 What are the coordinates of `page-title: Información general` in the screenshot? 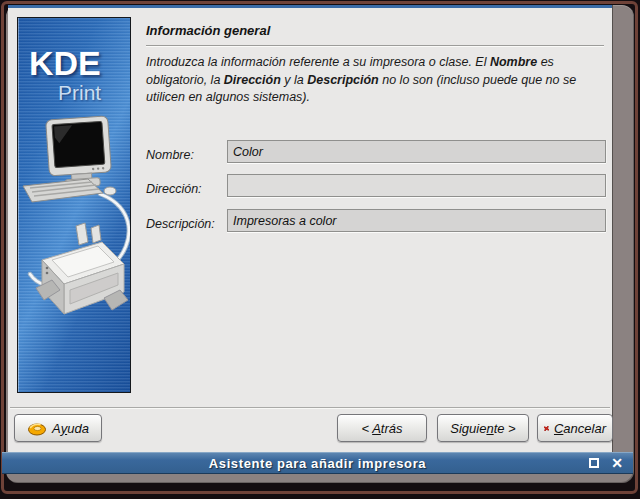 It's located at (208, 30).